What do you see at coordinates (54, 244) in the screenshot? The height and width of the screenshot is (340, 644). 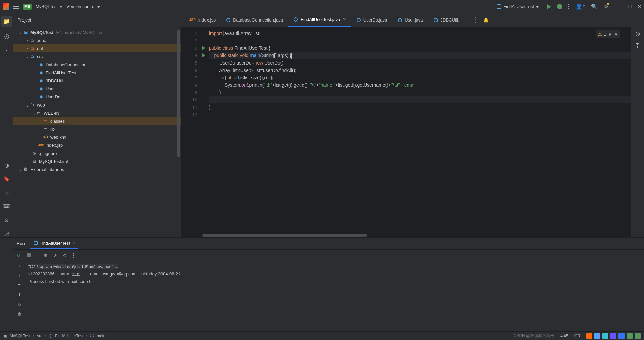 I see `run-tab: FindAllUserTest ×` at bounding box center [54, 244].